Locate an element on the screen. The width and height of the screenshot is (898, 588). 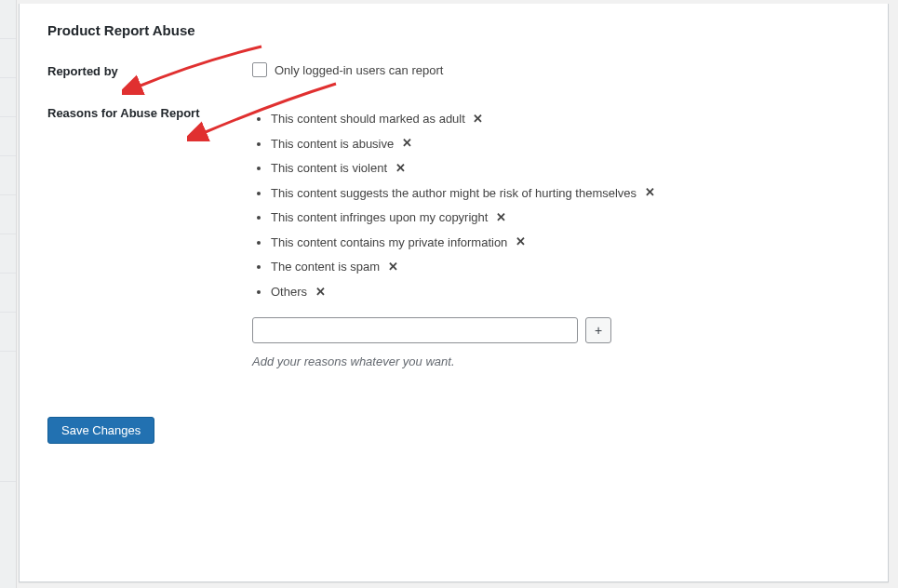
reason-text: This content contains my private informa… is located at coordinates (389, 242).